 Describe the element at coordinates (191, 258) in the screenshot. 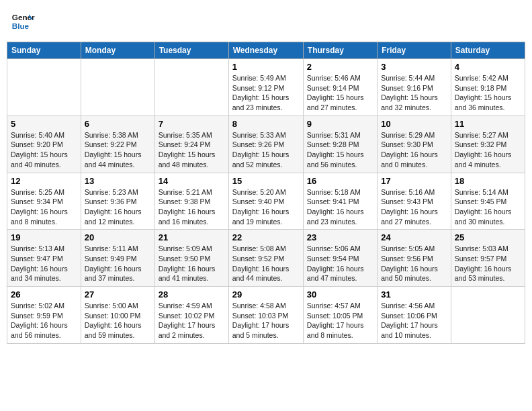

I see `calendar-cell: 21Sunrise: 5:09 AM Sunset: 9:50 PM Dayli…` at that location.